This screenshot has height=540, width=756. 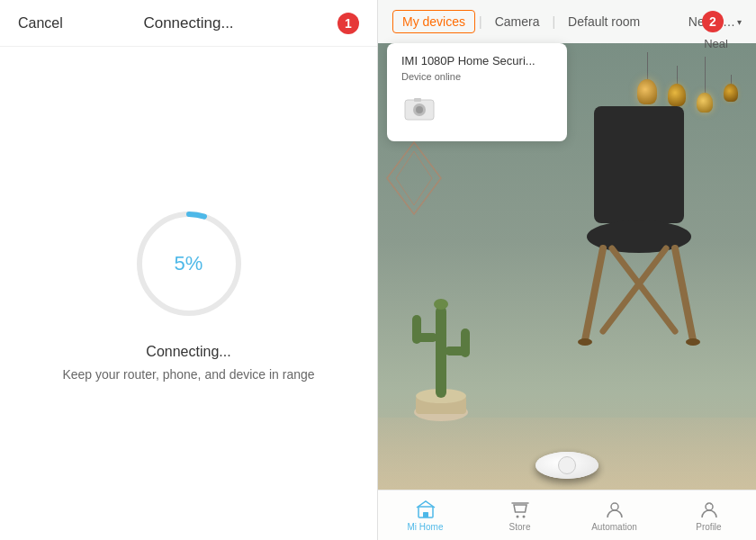 I want to click on bottom-nav: Mi Home Store Automation Prof, so click(x=567, y=515).